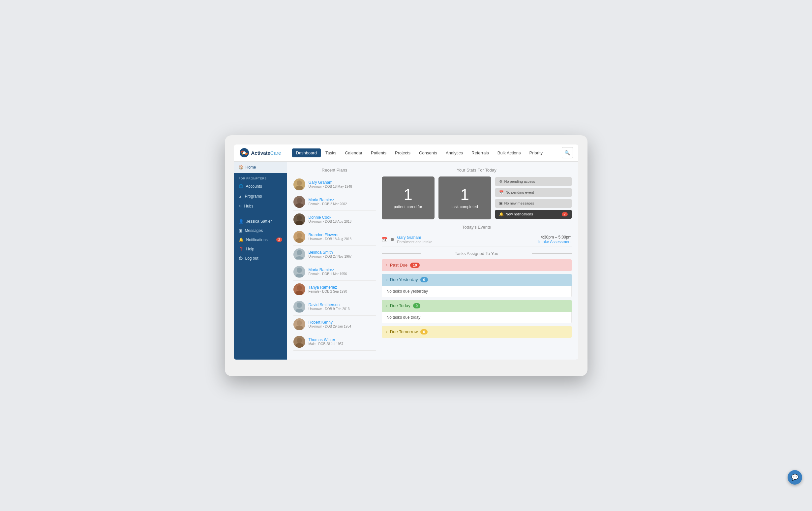  What do you see at coordinates (533, 192) in the screenshot?
I see `stat-btn-pending-event: 📅 No pending event` at bounding box center [533, 192].